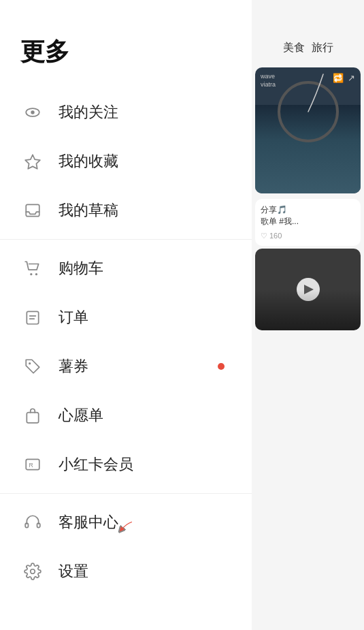 This screenshot has width=364, height=630. I want to click on card-likes: ♡ 160, so click(308, 236).